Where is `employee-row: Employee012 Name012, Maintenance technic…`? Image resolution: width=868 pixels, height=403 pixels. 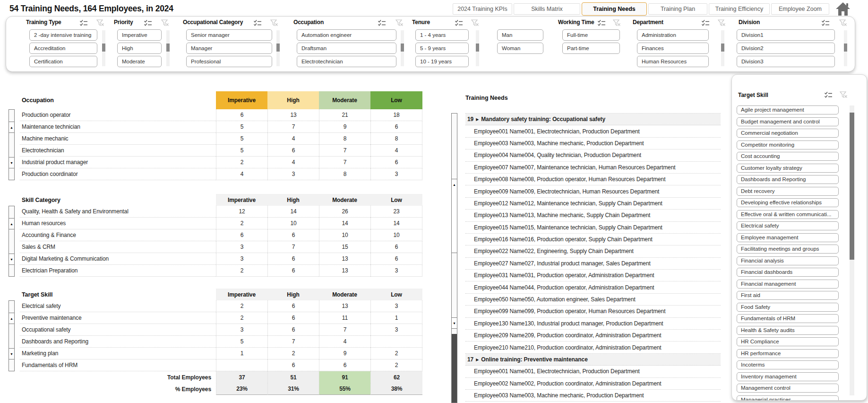
employee-row: Employee012 Name012, Maintenance technic… is located at coordinates (593, 203).